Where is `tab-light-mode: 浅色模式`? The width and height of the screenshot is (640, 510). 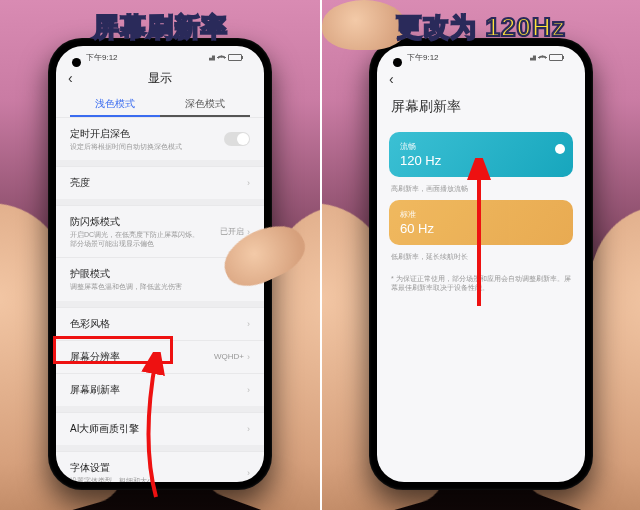 tab-light-mode: 浅色模式 is located at coordinates (115, 105).